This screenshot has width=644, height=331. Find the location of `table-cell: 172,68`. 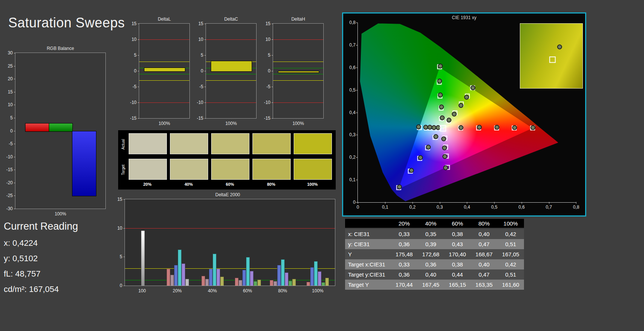

table-cell: 172,68 is located at coordinates (431, 254).